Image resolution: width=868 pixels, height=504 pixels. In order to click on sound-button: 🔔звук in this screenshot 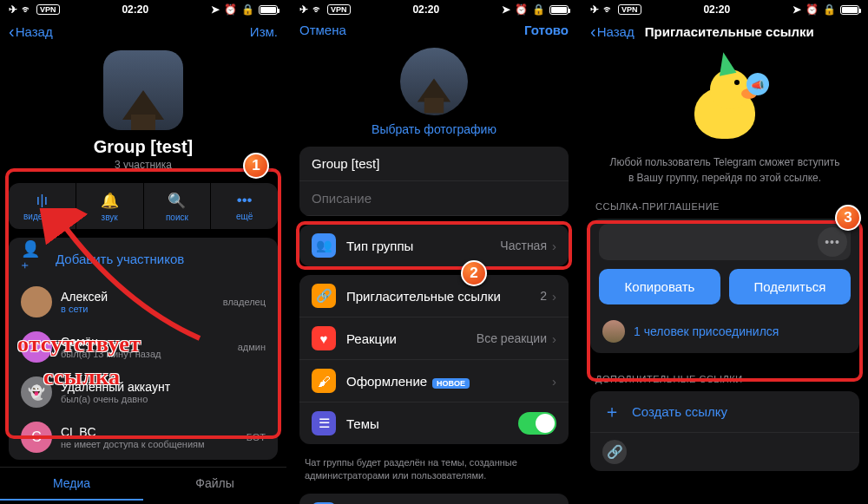, I will do `click(110, 206)`.